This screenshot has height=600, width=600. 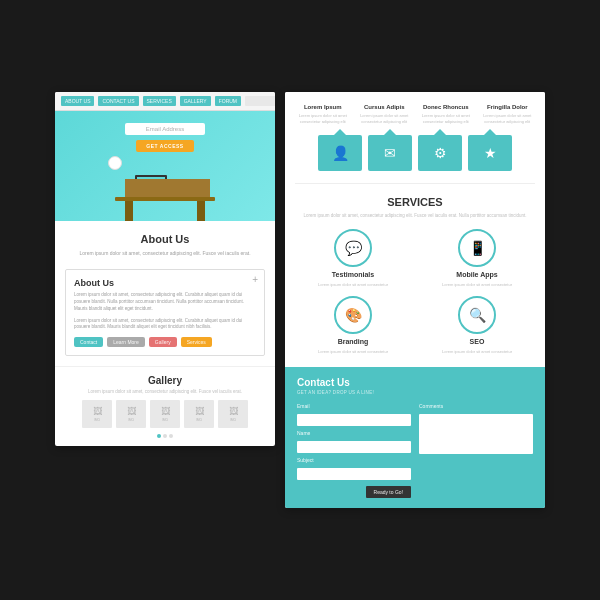 What do you see at coordinates (200, 411) in the screenshot?
I see `gallery-icon-4: 🖼` at bounding box center [200, 411].